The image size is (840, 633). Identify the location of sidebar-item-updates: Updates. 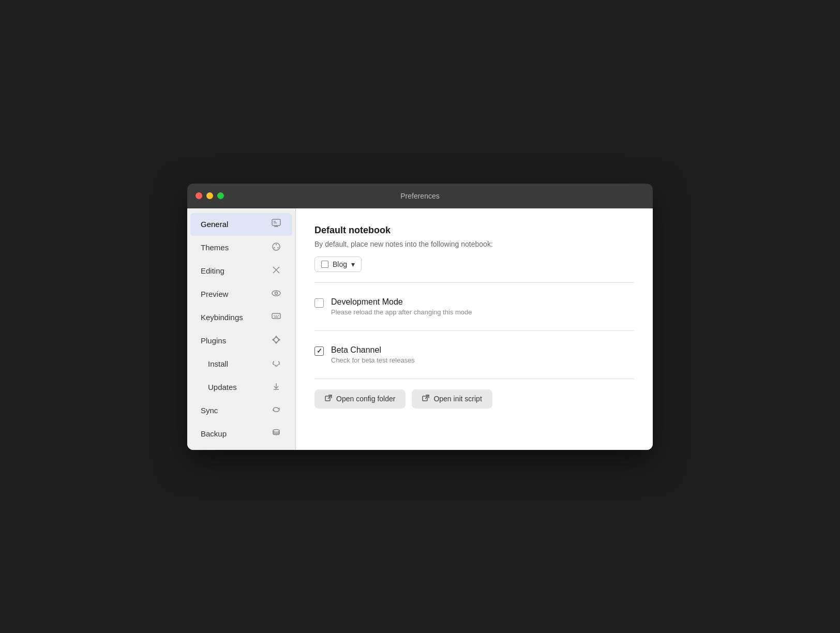
(241, 387).